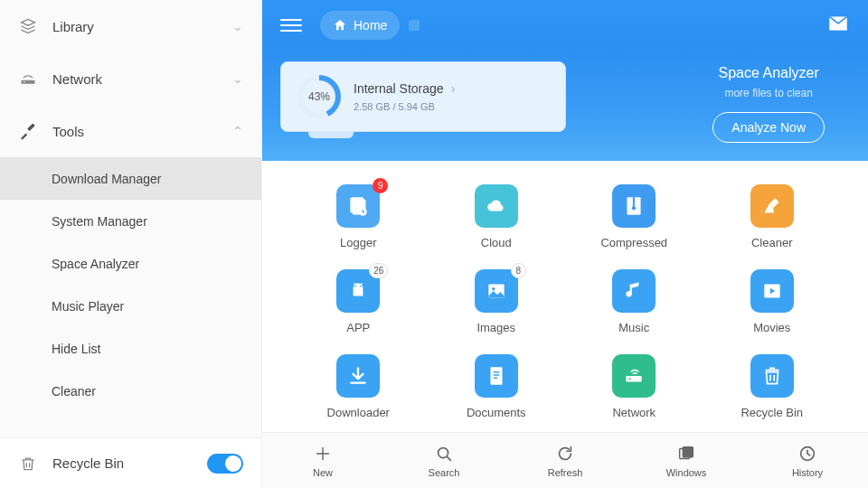  I want to click on category-downloader: Downloader, so click(358, 387).